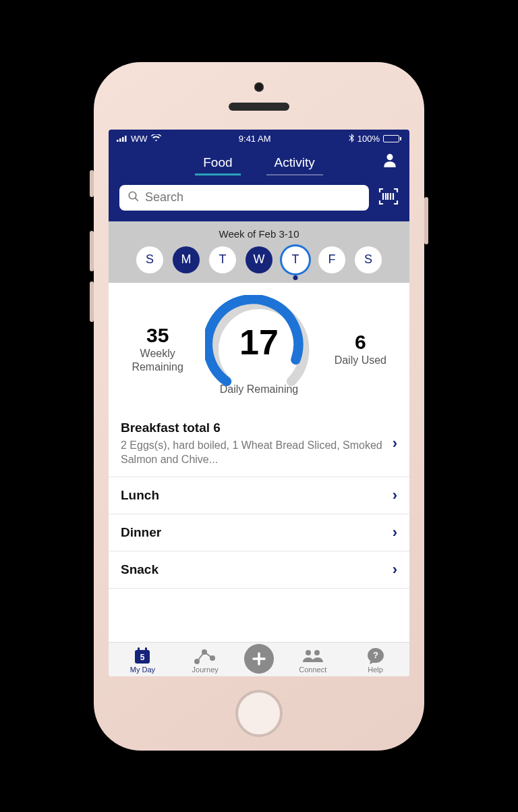  Describe the element at coordinates (259, 659) in the screenshot. I see `add-button` at that location.